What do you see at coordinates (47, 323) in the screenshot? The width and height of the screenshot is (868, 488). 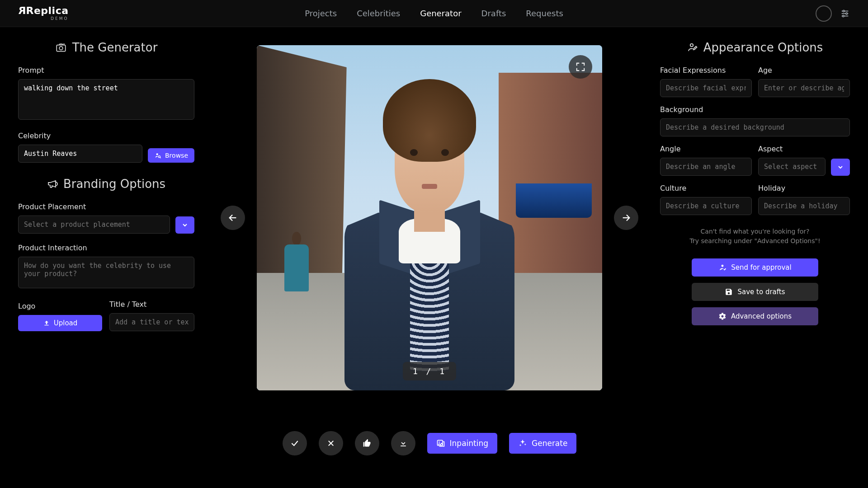 I see `upload-icon` at bounding box center [47, 323].